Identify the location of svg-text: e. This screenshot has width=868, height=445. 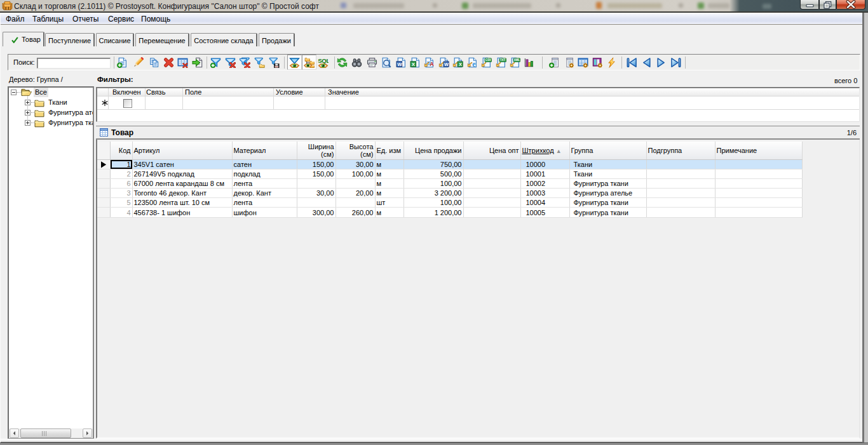
(474, 64).